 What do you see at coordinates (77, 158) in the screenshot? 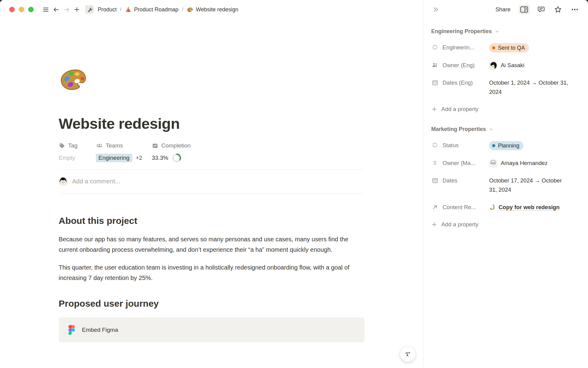
I see `tag-property-value: Empty` at bounding box center [77, 158].